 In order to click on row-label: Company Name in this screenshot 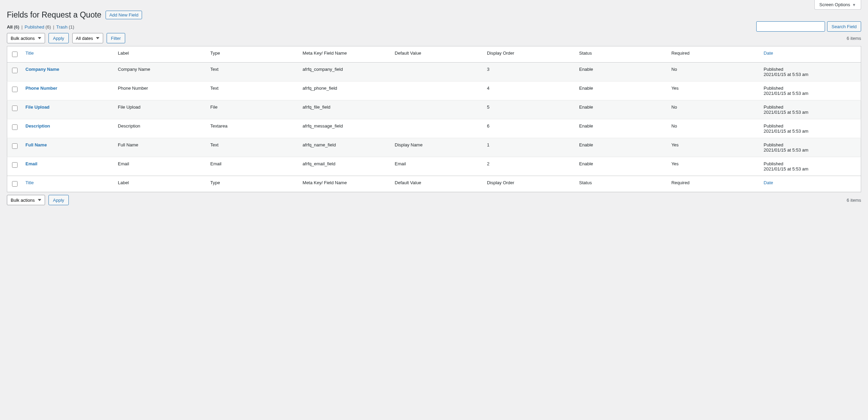, I will do `click(161, 72)`.